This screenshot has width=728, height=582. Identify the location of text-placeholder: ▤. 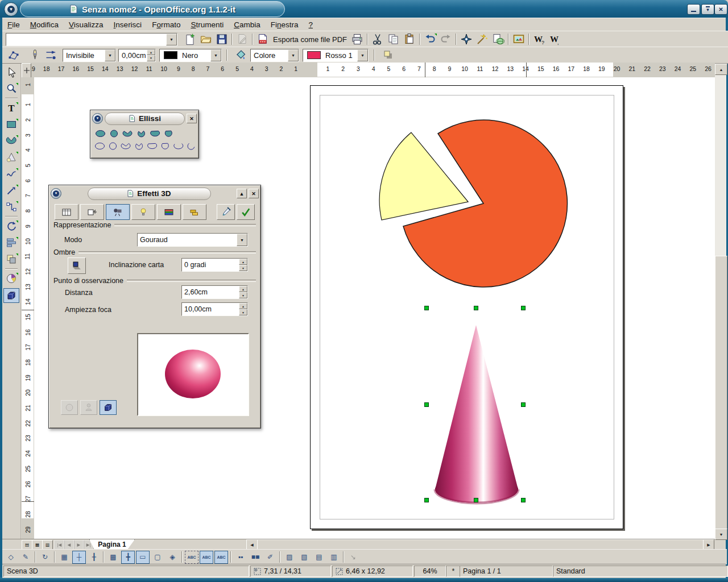
(319, 557).